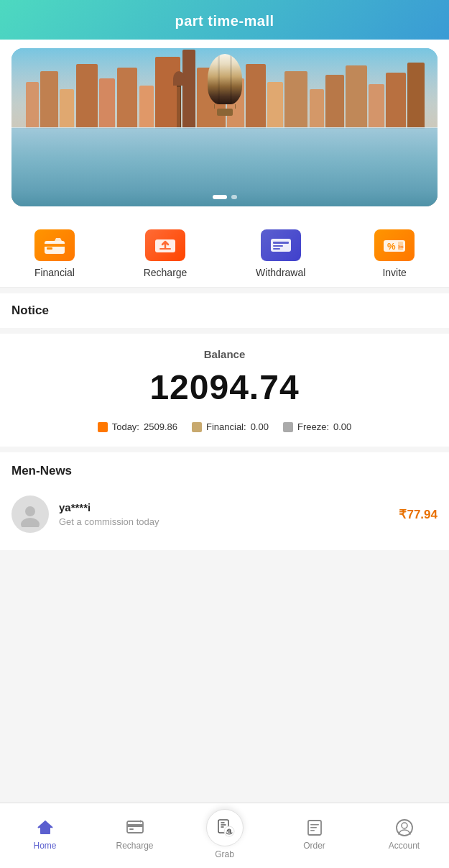 This screenshot has height=868, width=449. What do you see at coordinates (55, 254) in the screenshot?
I see `action-financial: Financial` at bounding box center [55, 254].